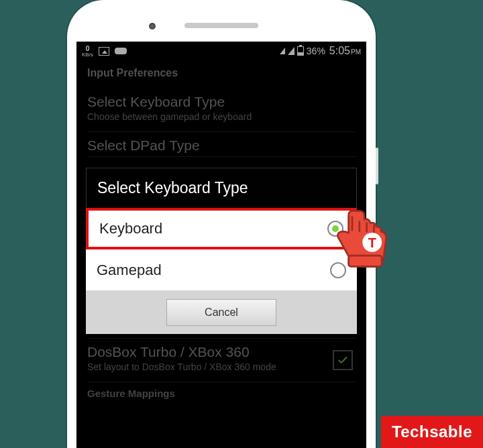 The height and width of the screenshot is (448, 483). Describe the element at coordinates (221, 313) in the screenshot. I see `cancel-button: Cancel` at that location.